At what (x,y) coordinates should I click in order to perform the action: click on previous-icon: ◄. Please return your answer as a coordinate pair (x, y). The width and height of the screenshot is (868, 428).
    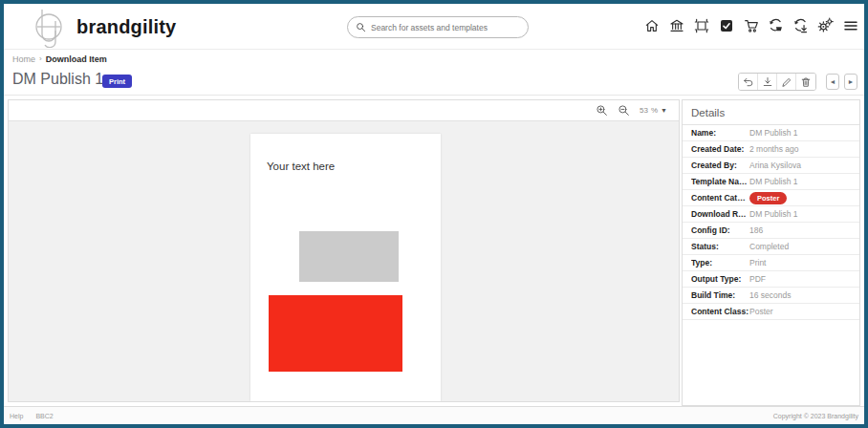
    Looking at the image, I should click on (834, 82).